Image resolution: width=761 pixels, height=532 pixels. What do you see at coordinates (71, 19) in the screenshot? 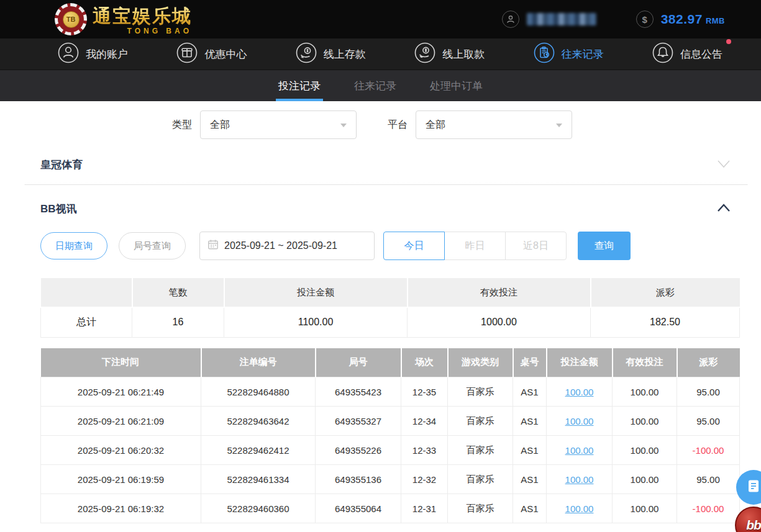
I see `poker-chip-icon: TB` at bounding box center [71, 19].